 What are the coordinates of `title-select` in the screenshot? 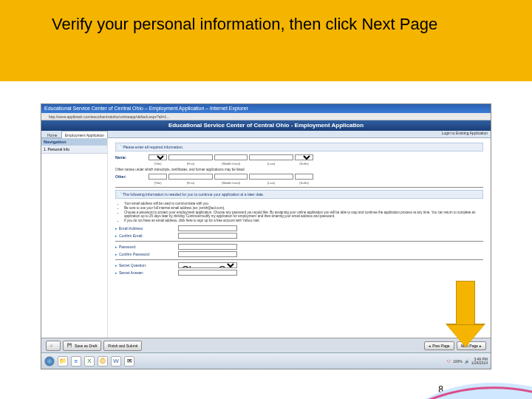 It's located at (158, 157).